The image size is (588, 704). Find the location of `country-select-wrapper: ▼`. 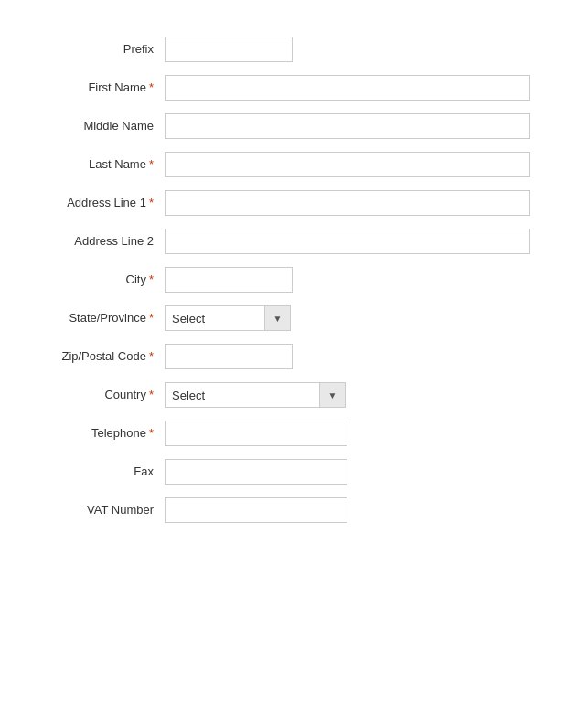

country-select-wrapper: ▼ is located at coordinates (255, 395).